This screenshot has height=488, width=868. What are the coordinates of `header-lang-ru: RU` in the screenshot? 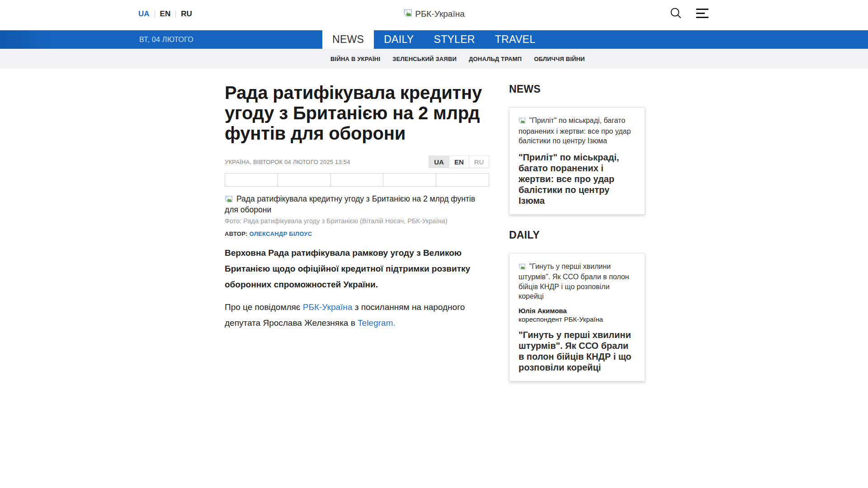 It's located at (186, 14).